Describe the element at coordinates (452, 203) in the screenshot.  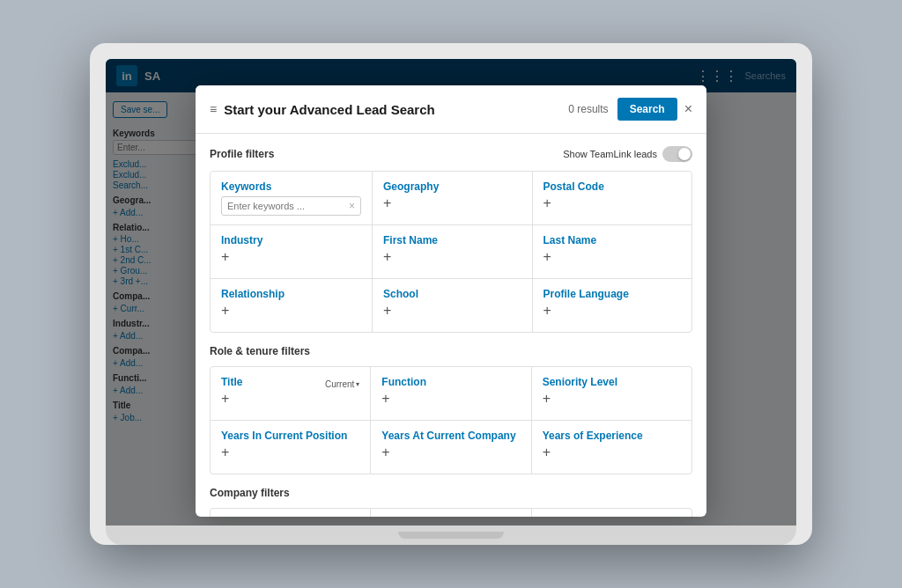
I see `geography-add-icon: +` at that location.